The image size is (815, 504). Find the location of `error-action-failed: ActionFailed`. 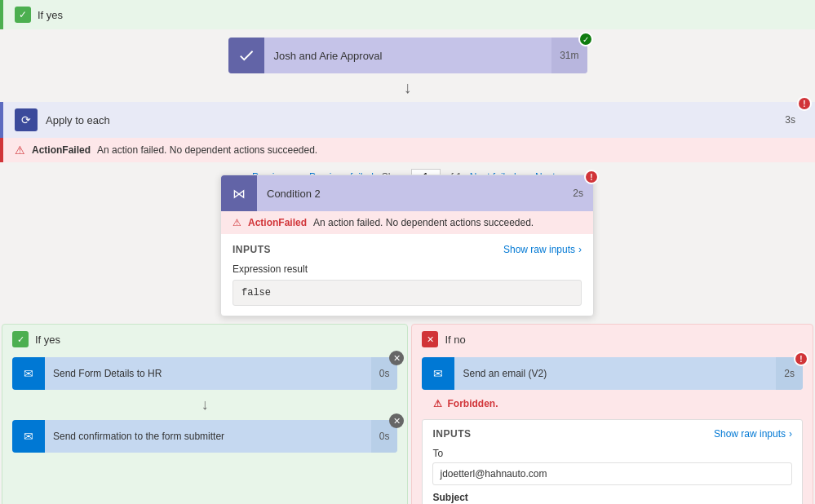

error-action-failed: ActionFailed is located at coordinates (61, 150).